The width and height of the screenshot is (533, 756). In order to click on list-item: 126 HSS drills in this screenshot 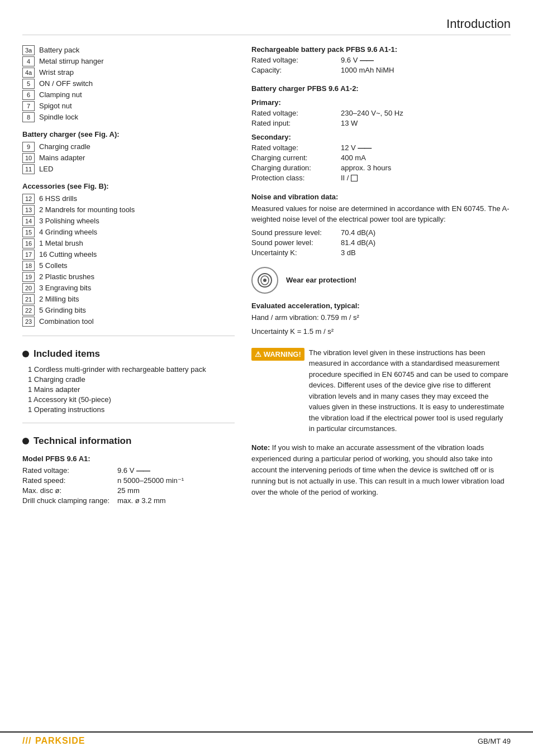, I will do `click(129, 199)`.